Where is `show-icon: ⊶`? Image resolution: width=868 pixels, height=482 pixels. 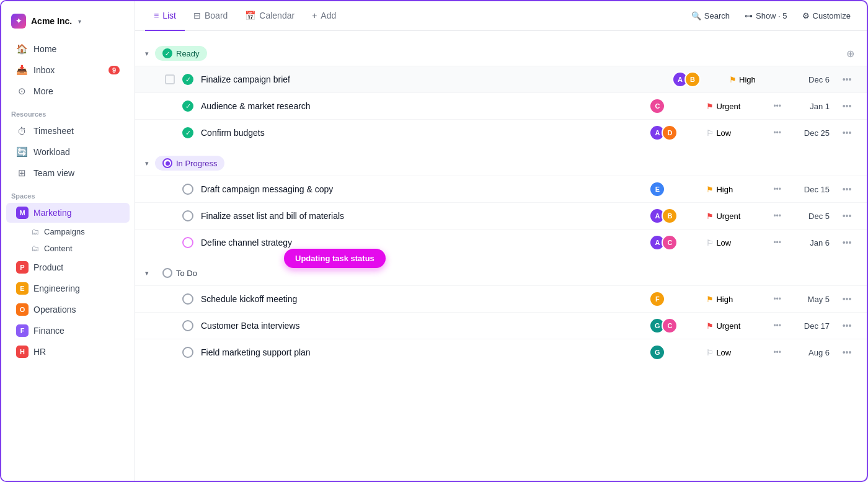
show-icon: ⊶ is located at coordinates (749, 16).